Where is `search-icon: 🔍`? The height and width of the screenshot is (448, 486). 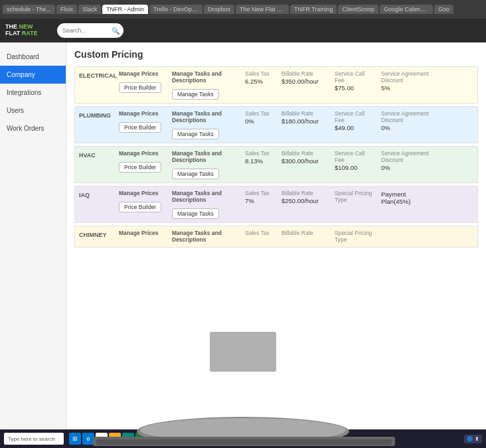
search-icon: 🔍 is located at coordinates (116, 31).